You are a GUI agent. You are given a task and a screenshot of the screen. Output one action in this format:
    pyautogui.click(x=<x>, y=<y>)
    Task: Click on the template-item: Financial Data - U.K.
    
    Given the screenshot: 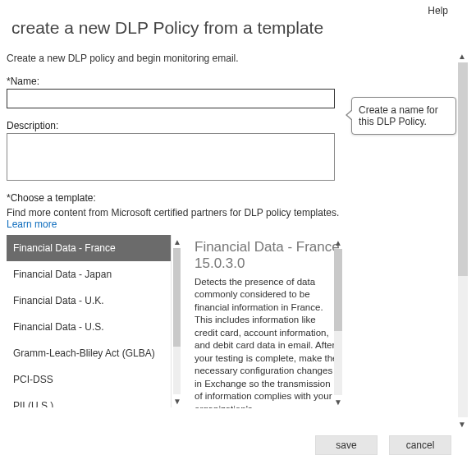 What is the action you would take?
    pyautogui.click(x=94, y=301)
    